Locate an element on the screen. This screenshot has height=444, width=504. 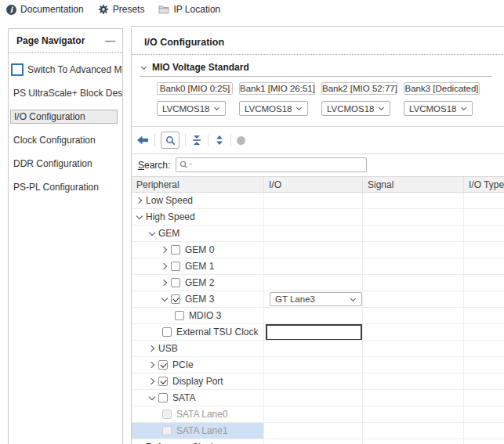
peripheral-cell: GEM 0 is located at coordinates (198, 250).